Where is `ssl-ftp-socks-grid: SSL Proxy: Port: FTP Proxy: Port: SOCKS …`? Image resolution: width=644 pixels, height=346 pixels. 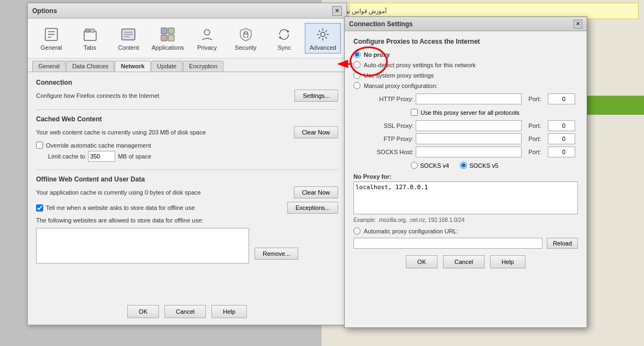 ssl-ftp-socks-grid: SSL Proxy: Port: FTP Proxy: Port: SOCKS … is located at coordinates (471, 139).